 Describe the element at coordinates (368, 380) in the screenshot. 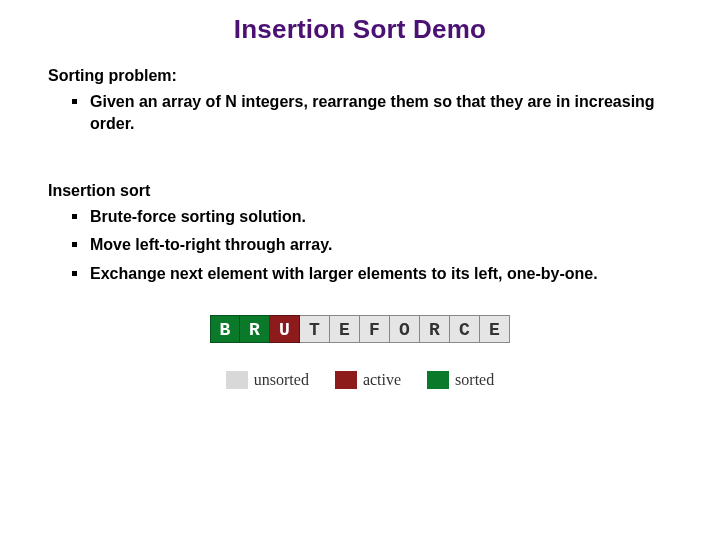

I see `legend-item-active: active` at that location.